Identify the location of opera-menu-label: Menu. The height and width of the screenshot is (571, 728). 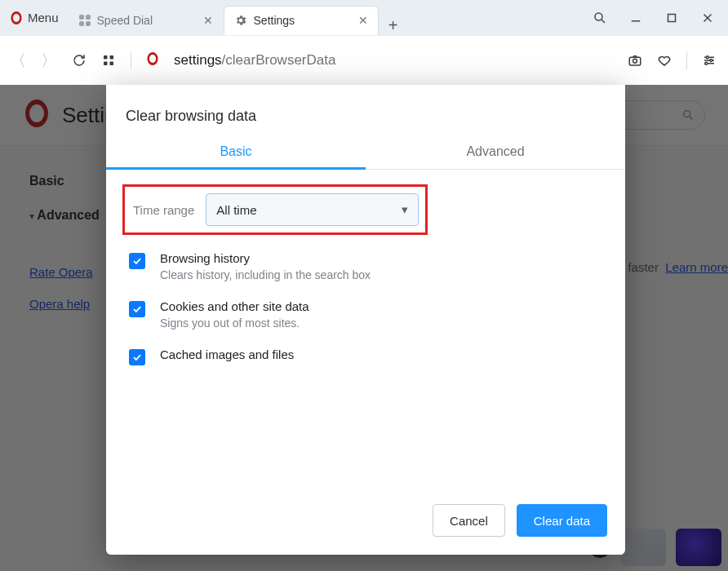
(43, 18).